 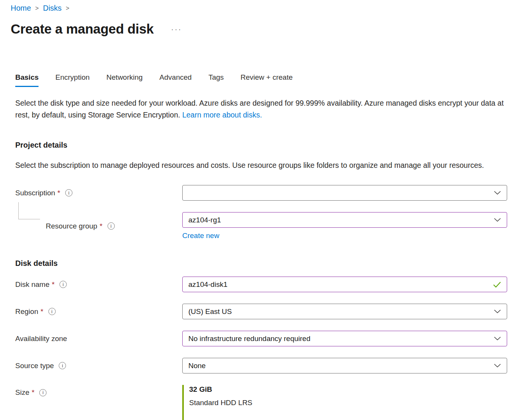 I want to click on disk-name-row: Disk name * i, so click(x=261, y=285).